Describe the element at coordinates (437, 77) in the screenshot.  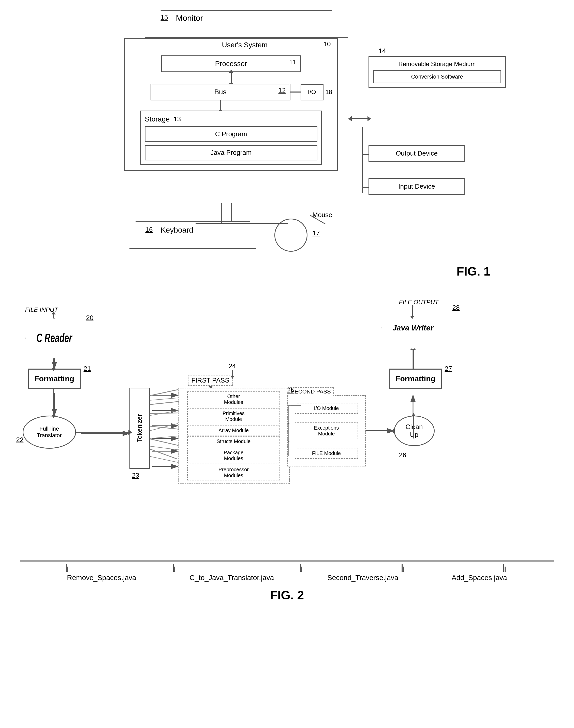
I see `conversion-software-box: Conversion Software` at that location.